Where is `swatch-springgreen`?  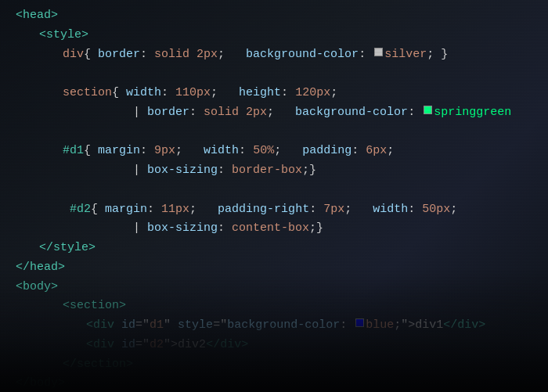 swatch-springgreen is located at coordinates (427, 110).